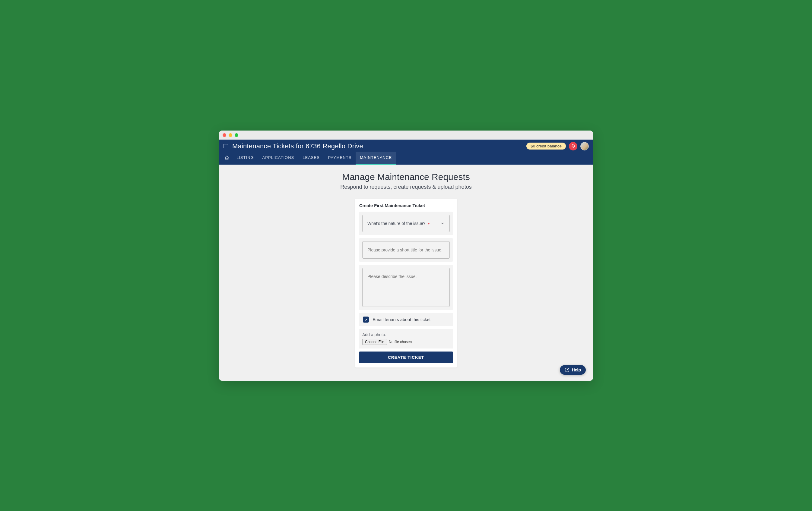 This screenshot has height=511, width=812. What do you see at coordinates (406, 187) in the screenshot?
I see `sub-heading: Respond to requests, create requests & u…` at bounding box center [406, 187].